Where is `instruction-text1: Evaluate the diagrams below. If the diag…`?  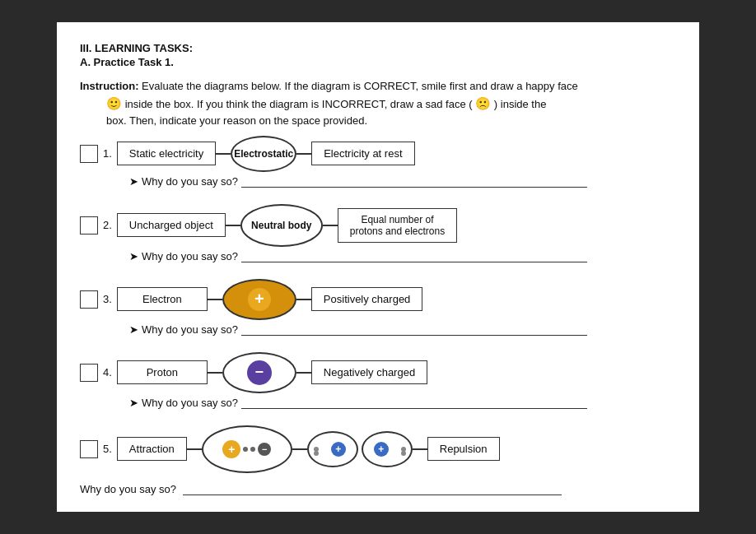 instruction-text1: Evaluate the diagrams below. If the diag… is located at coordinates (359, 86).